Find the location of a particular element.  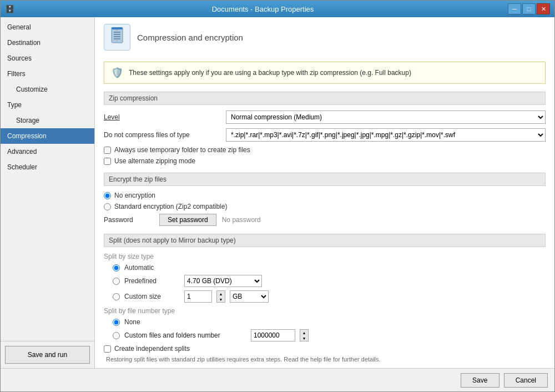

save-and-run-button: Save and run is located at coordinates (48, 355).